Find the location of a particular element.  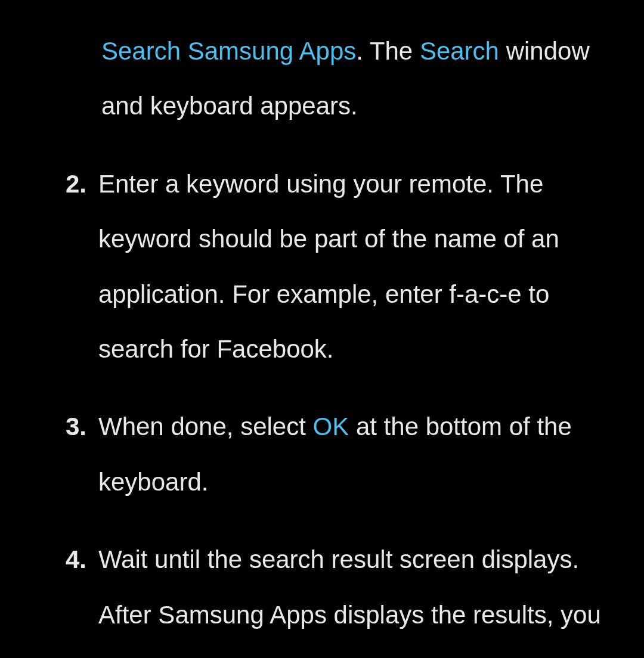

list-item-1-continuation: Search Samsung Apps. The Search window a… is located at coordinates (340, 79).